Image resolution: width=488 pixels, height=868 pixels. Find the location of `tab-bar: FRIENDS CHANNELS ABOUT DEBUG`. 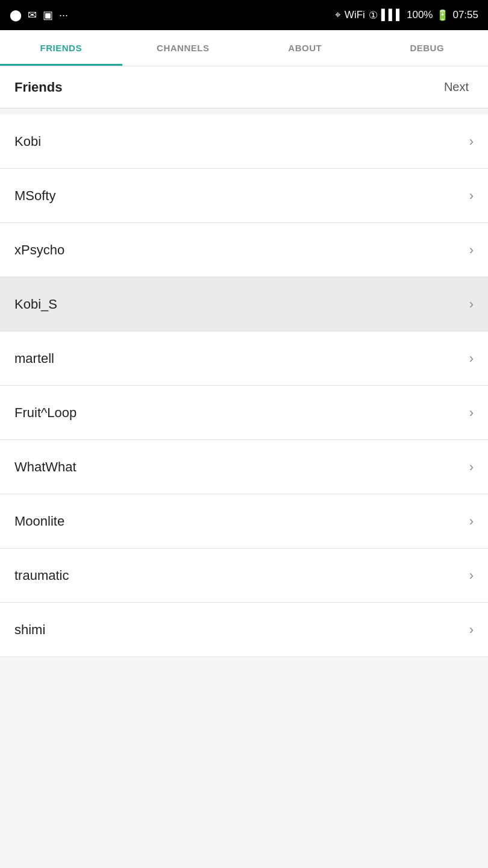

tab-bar: FRIENDS CHANNELS ABOUT DEBUG is located at coordinates (244, 48).